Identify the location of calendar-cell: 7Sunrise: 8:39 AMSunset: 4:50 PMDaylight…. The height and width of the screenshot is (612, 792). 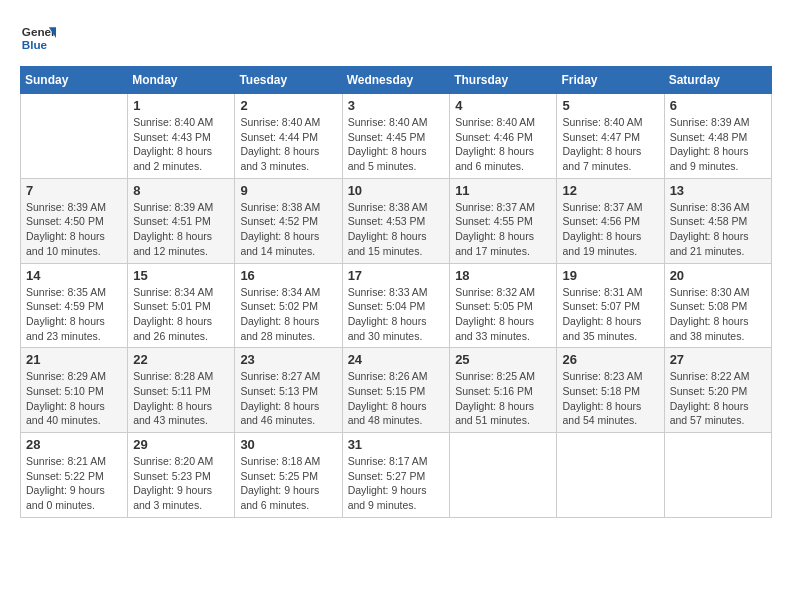
(74, 220).